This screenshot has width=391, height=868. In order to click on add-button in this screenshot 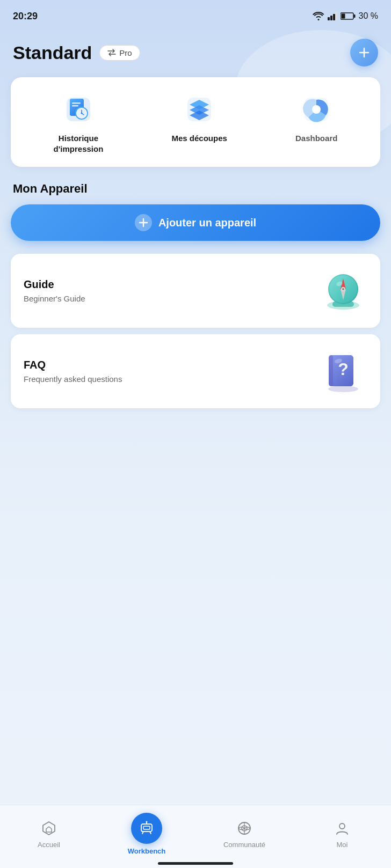, I will do `click(364, 53)`.